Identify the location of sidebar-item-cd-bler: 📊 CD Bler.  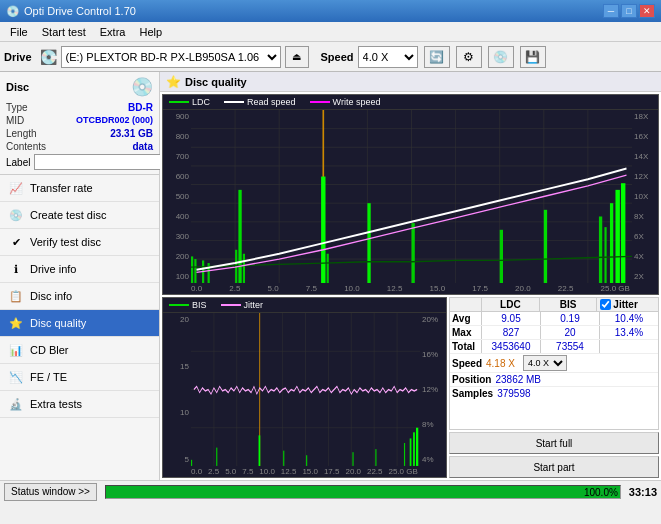
(80, 350).